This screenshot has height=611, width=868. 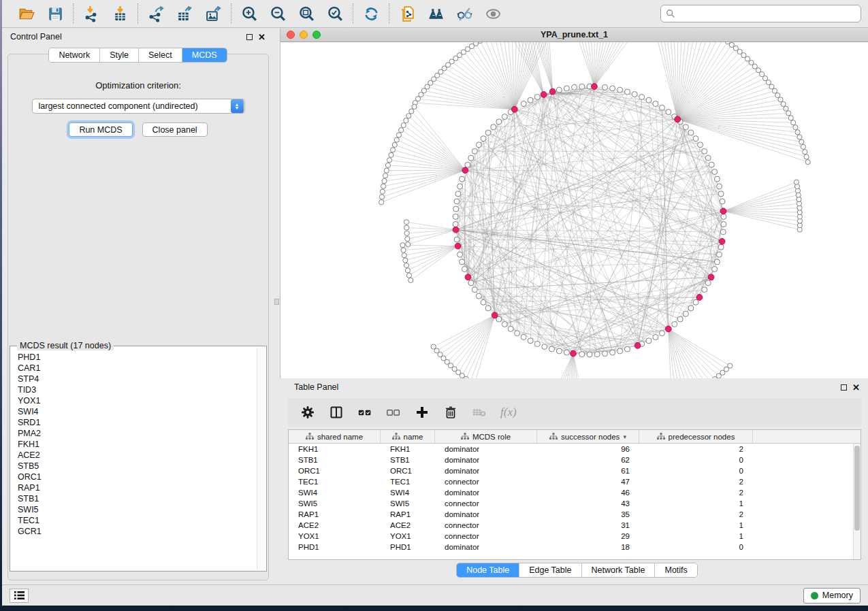 I want to click on close-table-panel-icon: ✕, so click(x=856, y=388).